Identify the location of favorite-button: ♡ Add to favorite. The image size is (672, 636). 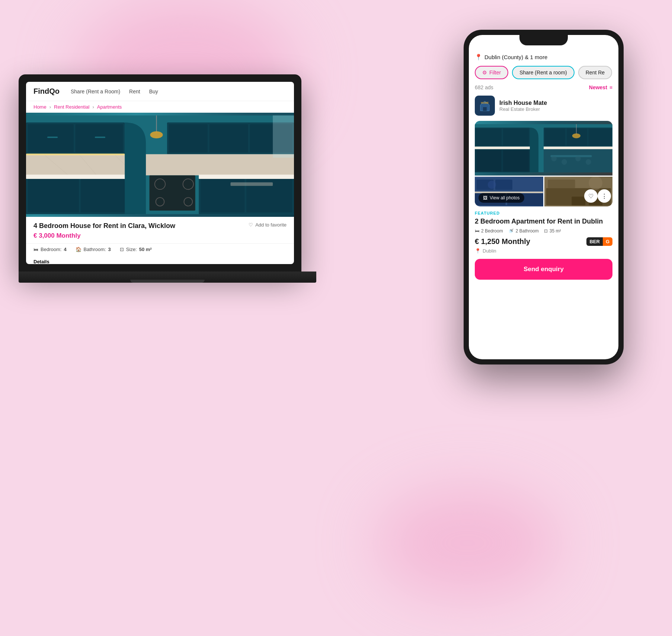
(268, 225).